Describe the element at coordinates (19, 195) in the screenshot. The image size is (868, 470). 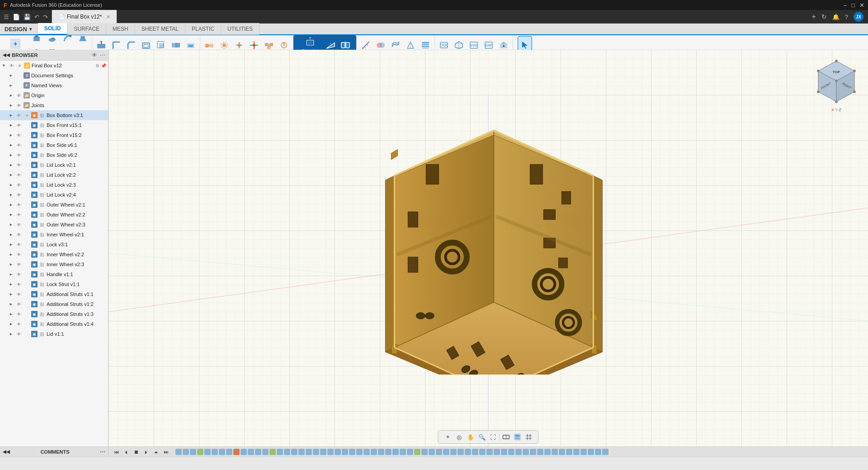
I see `vis-lid-lock-4: 👁` at that location.